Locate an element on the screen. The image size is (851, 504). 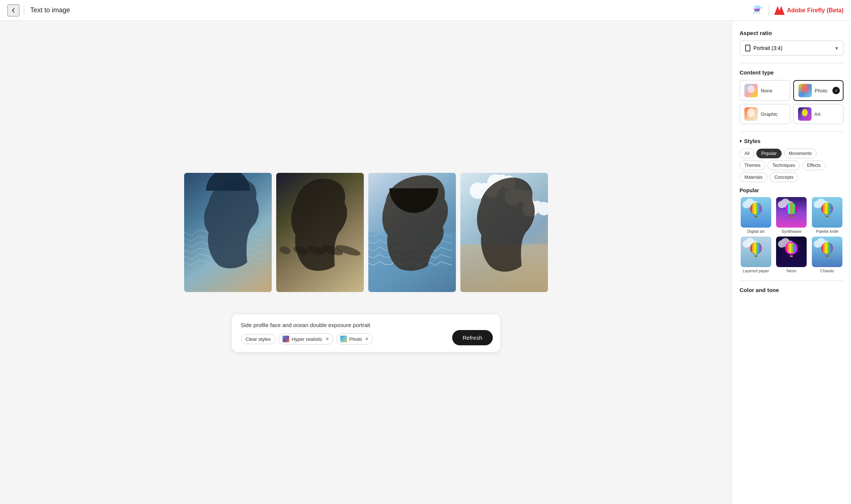
filter-techniques: Techniques is located at coordinates (784, 165).